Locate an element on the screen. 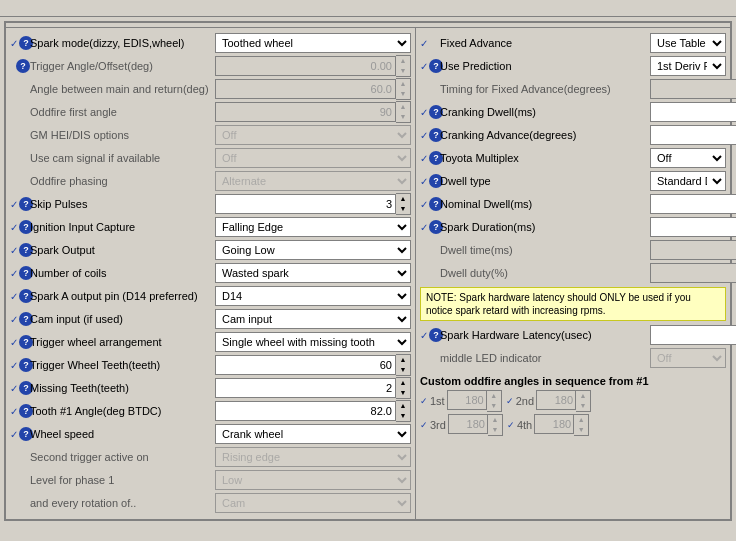 The width and height of the screenshot is (736, 541). select-trigger-wheel: Single wheel with missing toothDual whee… is located at coordinates (313, 342).